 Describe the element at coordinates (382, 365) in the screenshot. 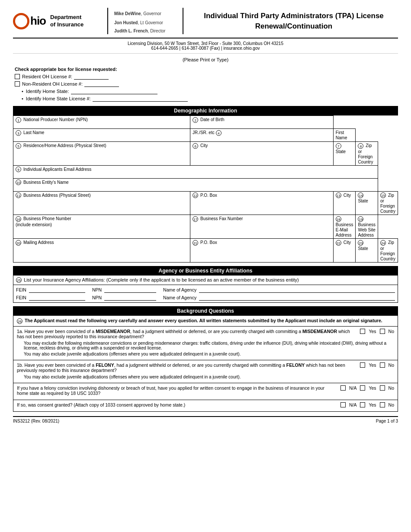

I see `q1b-no-checkbox` at that location.